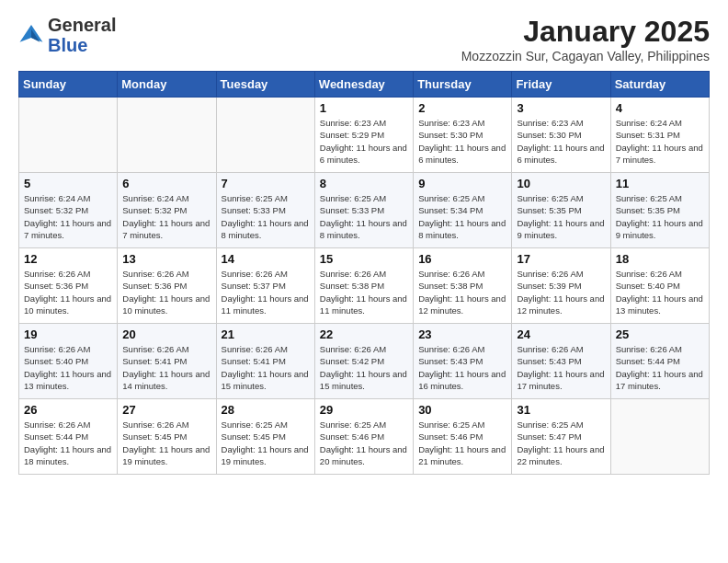 The width and height of the screenshot is (728, 563). What do you see at coordinates (68, 184) in the screenshot?
I see `day-number: 5` at bounding box center [68, 184].